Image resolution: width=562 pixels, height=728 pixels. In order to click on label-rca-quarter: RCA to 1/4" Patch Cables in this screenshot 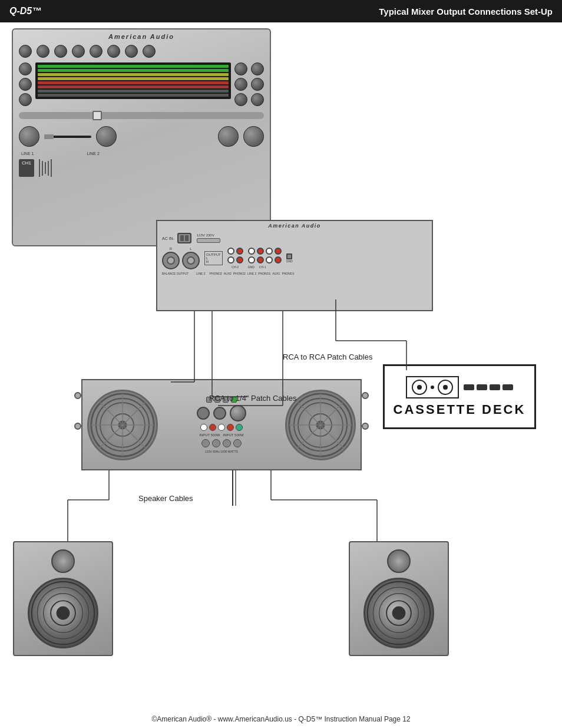, I will do `click(253, 398)`.